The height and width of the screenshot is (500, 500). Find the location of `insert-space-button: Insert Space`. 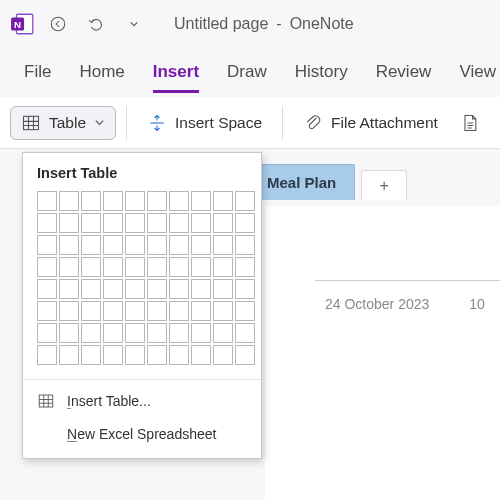

insert-space-button: Insert Space is located at coordinates (204, 123).